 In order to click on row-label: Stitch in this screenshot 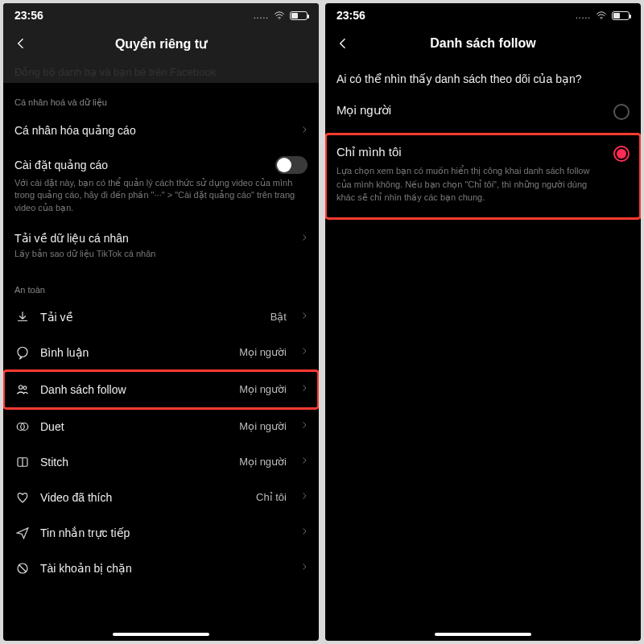, I will do `click(135, 462)`.